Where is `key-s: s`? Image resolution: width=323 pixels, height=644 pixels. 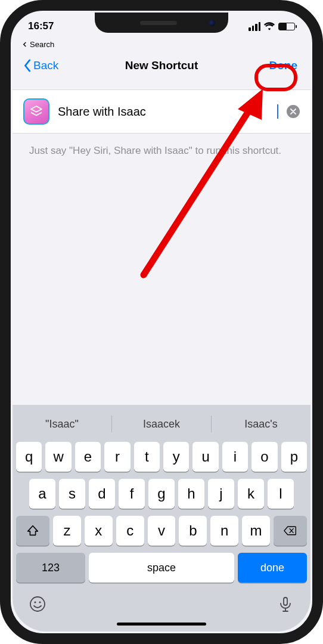 key-s: s is located at coordinates (72, 494).